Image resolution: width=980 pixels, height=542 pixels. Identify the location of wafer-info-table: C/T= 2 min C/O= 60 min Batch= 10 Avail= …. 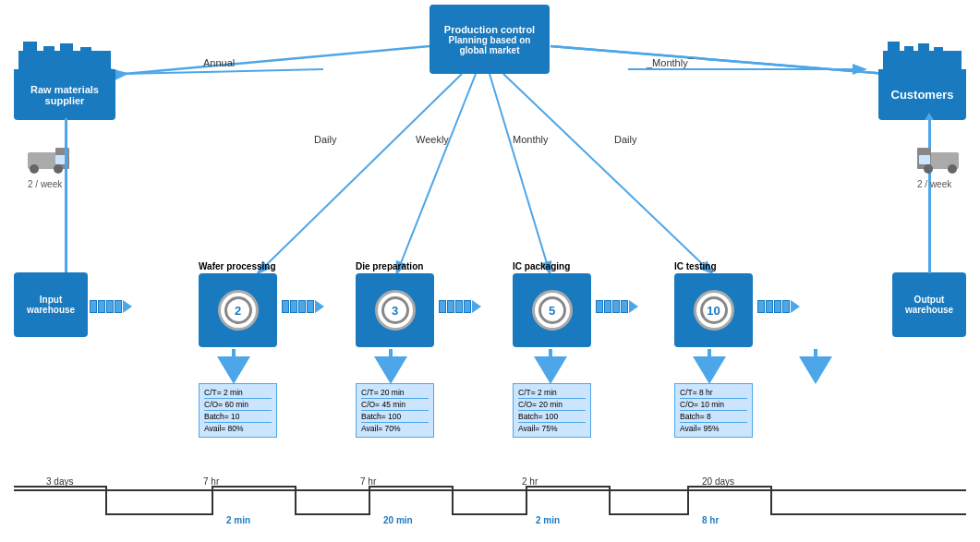
(238, 410).